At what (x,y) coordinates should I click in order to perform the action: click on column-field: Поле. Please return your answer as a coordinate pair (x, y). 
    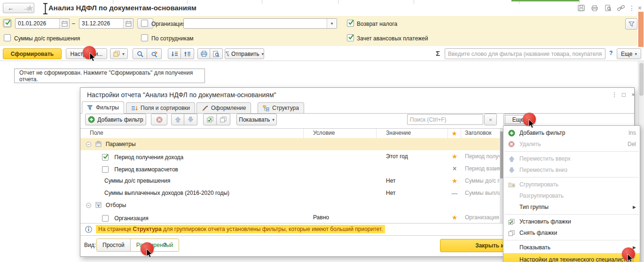
    Looking at the image, I should click on (192, 133).